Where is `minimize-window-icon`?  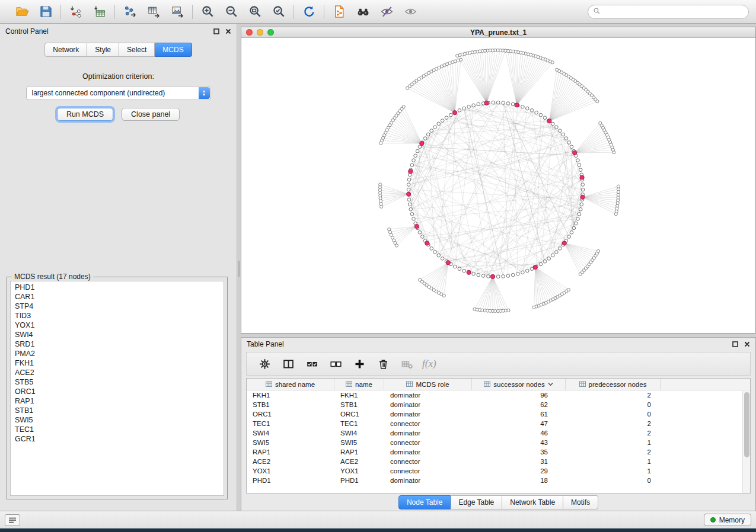 minimize-window-icon is located at coordinates (260, 32).